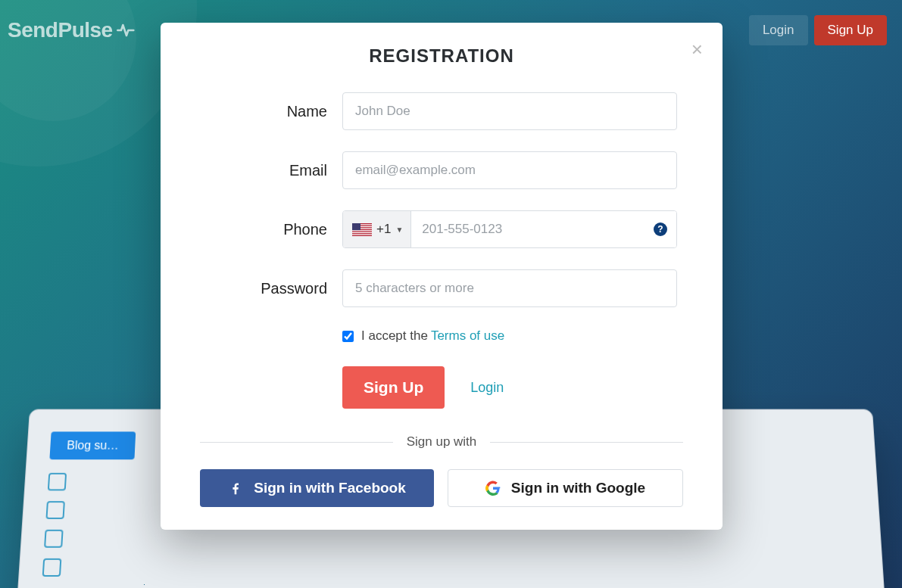 The image size is (902, 588). Describe the element at coordinates (61, 30) in the screenshot. I see `brand-name: SendPulse` at that location.